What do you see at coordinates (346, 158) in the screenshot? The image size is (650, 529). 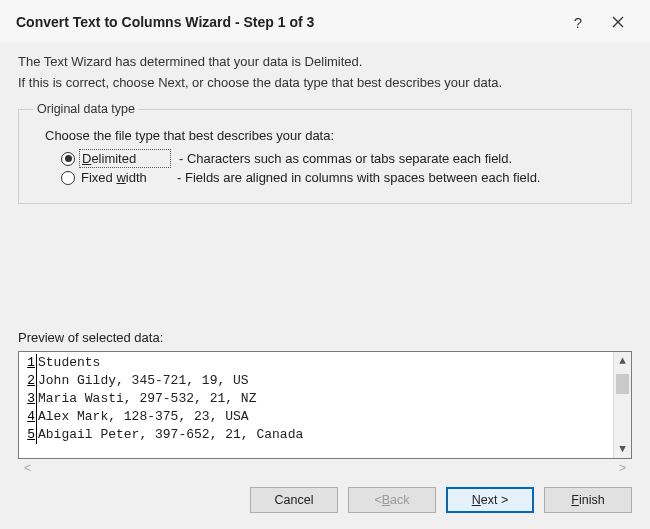 I see `radio-delimited-desc: - Characters such as commas or tabs sepa…` at bounding box center [346, 158].